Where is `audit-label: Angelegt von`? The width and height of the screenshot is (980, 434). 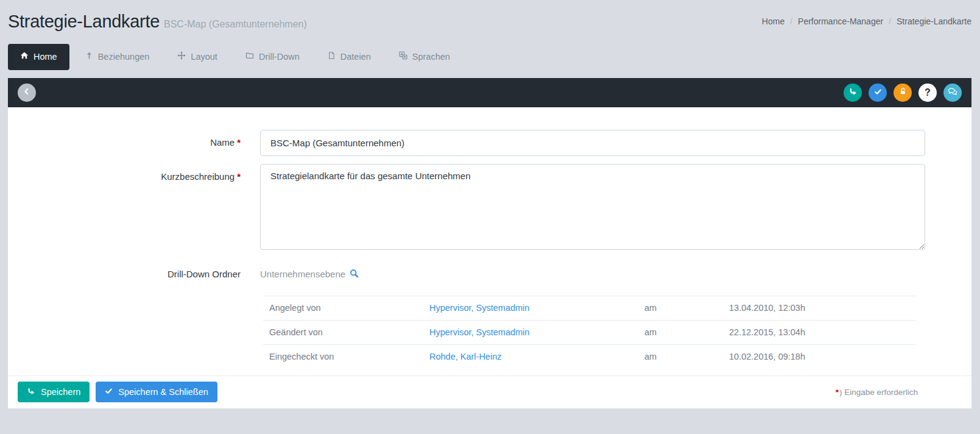
audit-label: Angelegt von is located at coordinates (350, 308).